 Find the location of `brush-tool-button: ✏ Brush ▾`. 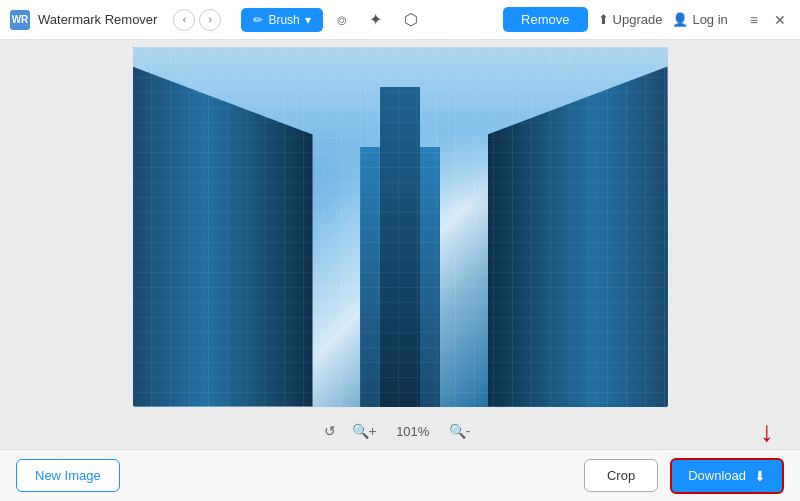

brush-tool-button: ✏ Brush ▾ is located at coordinates (282, 20).